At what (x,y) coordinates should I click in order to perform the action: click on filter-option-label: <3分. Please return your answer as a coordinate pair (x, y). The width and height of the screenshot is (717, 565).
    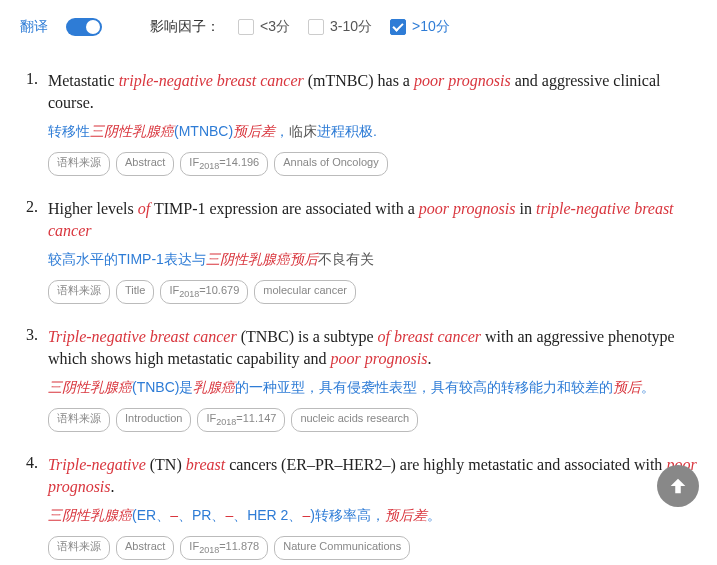
    Looking at the image, I should click on (275, 27).